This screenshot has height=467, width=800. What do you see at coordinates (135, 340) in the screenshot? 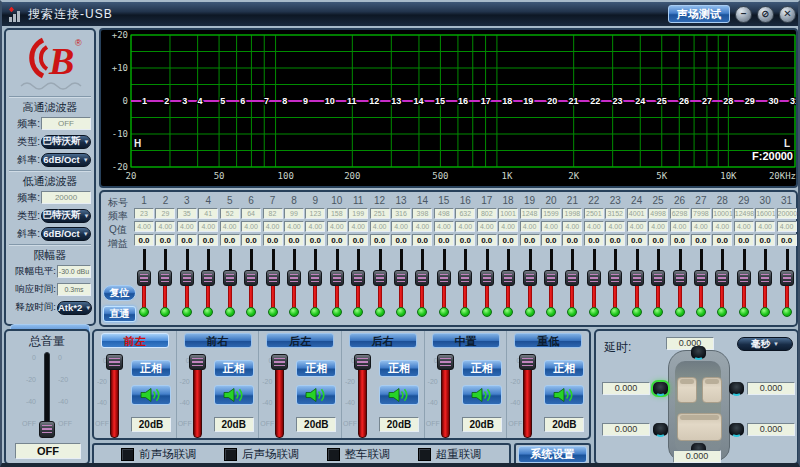
I see `channel-tab-前左: 前左` at bounding box center [135, 340].